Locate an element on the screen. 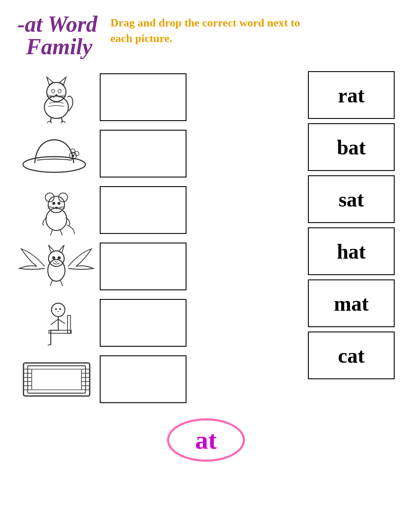  word-cards-panel: rat bat sat hat mat cat is located at coordinates (351, 225).